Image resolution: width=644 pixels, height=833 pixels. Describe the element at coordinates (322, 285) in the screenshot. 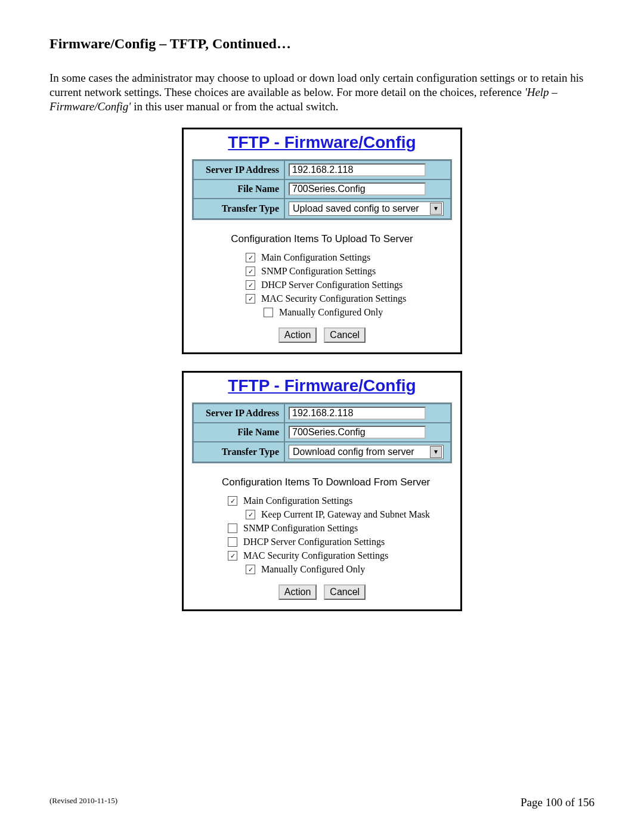

I see `upload-checklist: Main Configuration Settings SNMP Configu…` at that location.